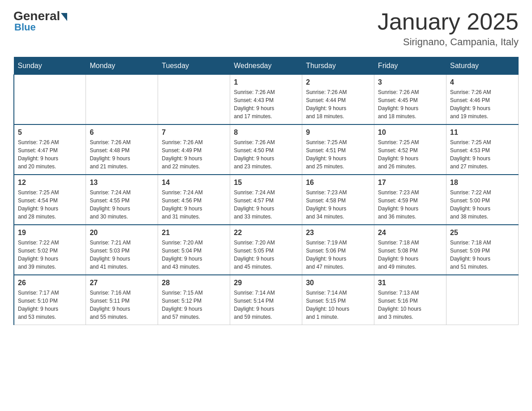 This screenshot has width=532, height=411. Describe the element at coordinates (122, 233) in the screenshot. I see `day-number: 20` at that location.